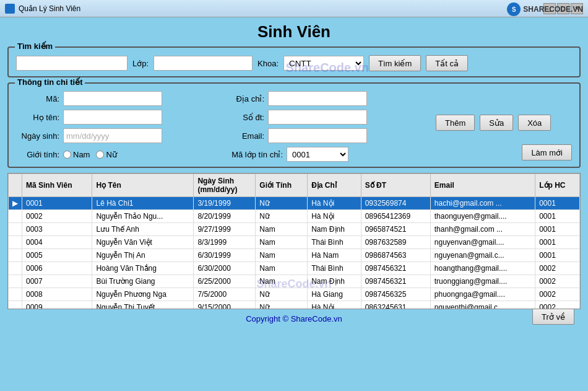  I want to click on email-label: Email:, so click(246, 136).